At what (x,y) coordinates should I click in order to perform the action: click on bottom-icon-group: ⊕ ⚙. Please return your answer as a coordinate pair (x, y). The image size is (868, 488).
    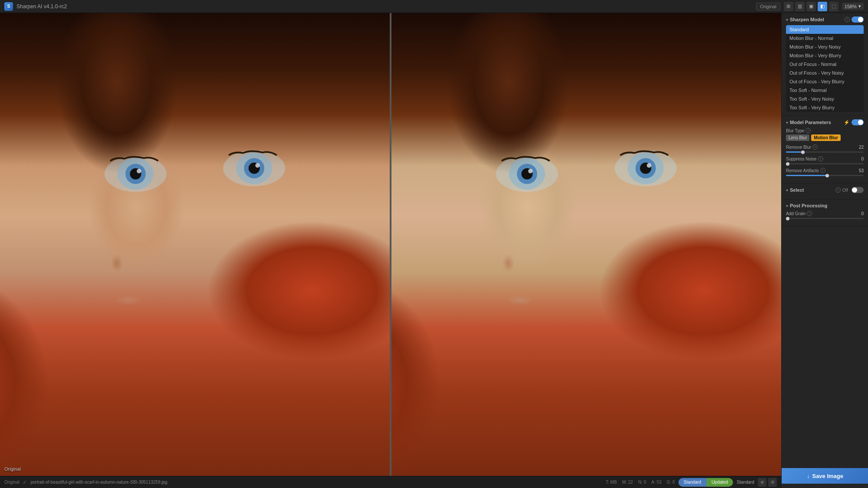
    Looking at the image, I should click on (767, 482).